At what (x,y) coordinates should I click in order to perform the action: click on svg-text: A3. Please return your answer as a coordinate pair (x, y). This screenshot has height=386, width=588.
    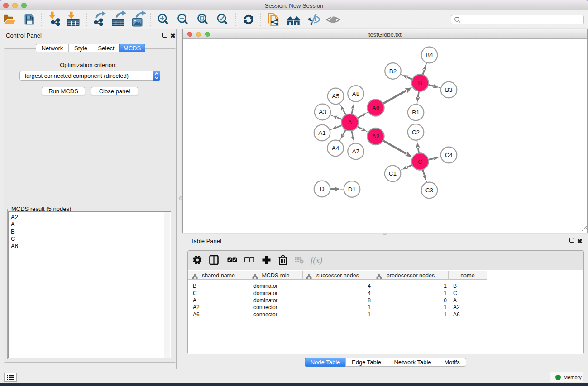
    Looking at the image, I should click on (322, 112).